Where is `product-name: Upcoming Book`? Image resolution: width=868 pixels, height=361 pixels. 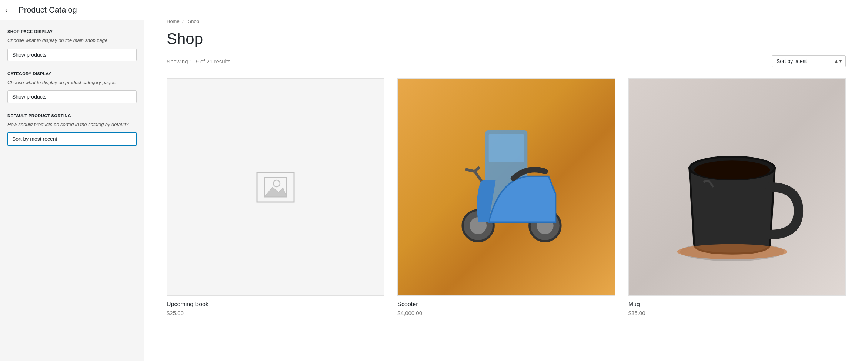
product-name: Upcoming Book is located at coordinates (276, 304).